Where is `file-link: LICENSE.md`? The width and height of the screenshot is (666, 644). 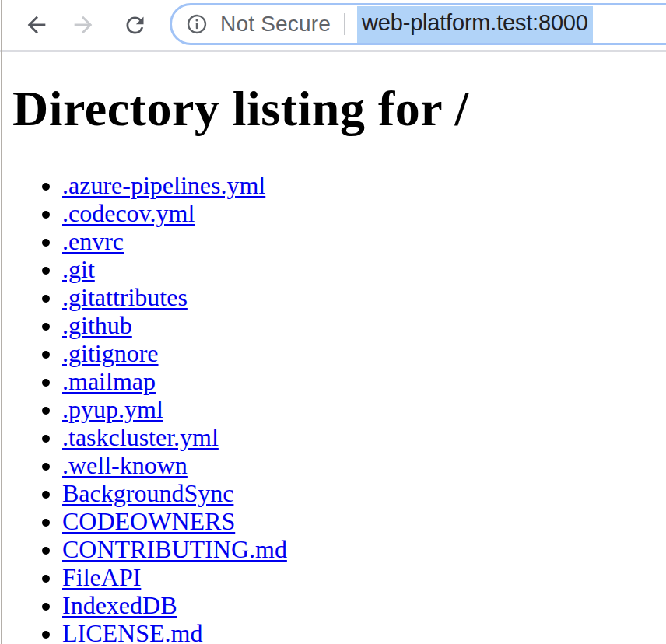 file-link: LICENSE.md is located at coordinates (132, 632).